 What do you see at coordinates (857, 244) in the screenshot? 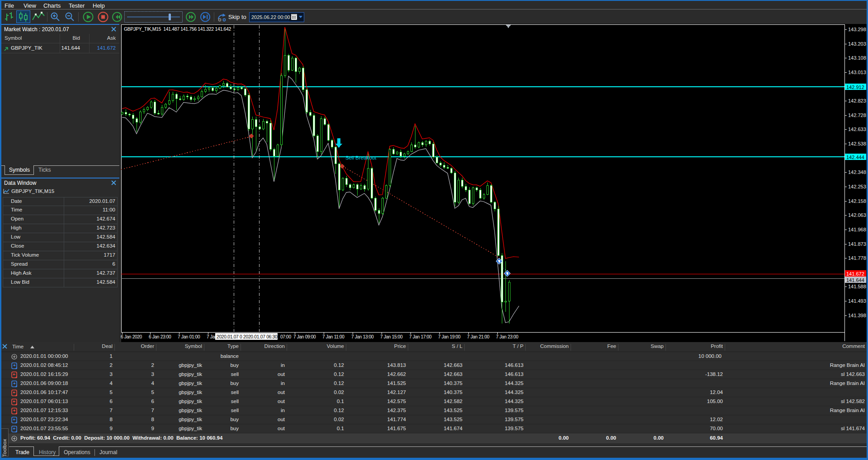
I see `svg-text: 141.873` at bounding box center [857, 244].